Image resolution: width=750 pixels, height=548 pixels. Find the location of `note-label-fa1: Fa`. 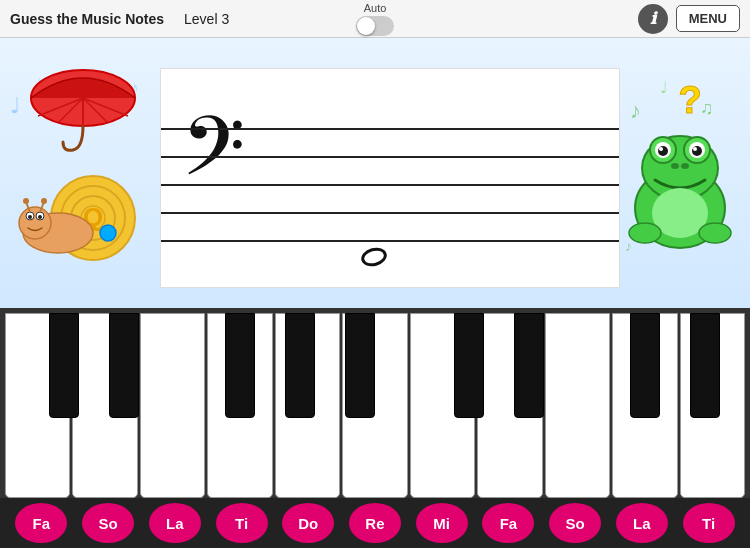

note-label-fa1: Fa is located at coordinates (41, 523).